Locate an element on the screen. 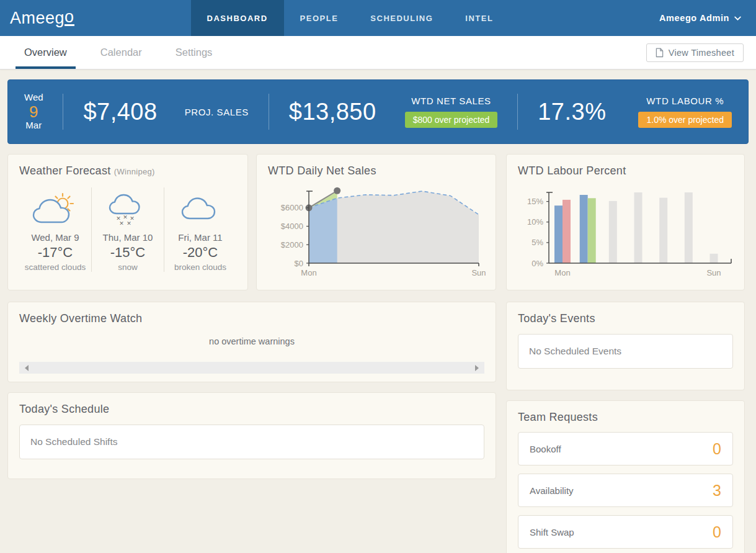 The height and width of the screenshot is (553, 756). top-navigation: Ameego DASHBOARD PEOPLE SCHEDULING INTEL… is located at coordinates (378, 18).